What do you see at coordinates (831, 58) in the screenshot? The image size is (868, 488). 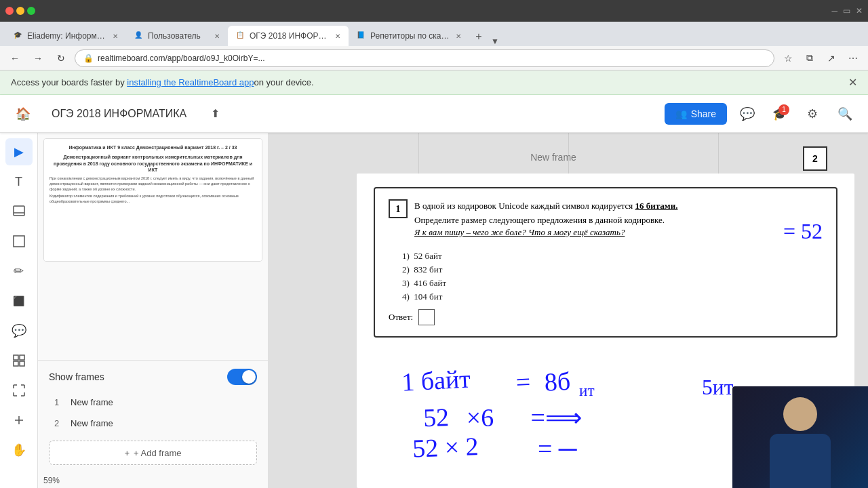 I see `share-page-icon: ↗` at bounding box center [831, 58].